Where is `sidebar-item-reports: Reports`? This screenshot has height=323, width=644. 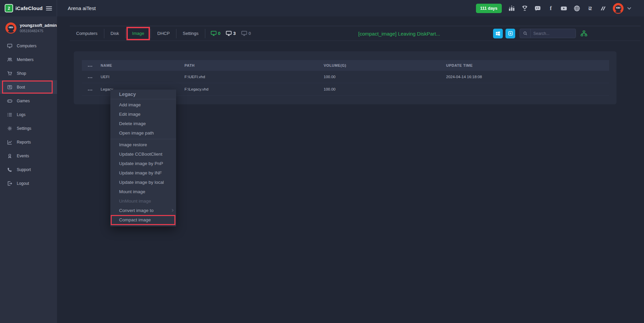 sidebar-item-reports: Reports is located at coordinates (29, 142).